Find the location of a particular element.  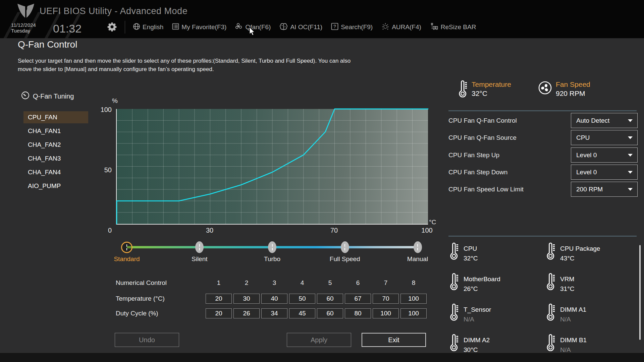

slider-stop-full-speed: Full Speed is located at coordinates (345, 252).